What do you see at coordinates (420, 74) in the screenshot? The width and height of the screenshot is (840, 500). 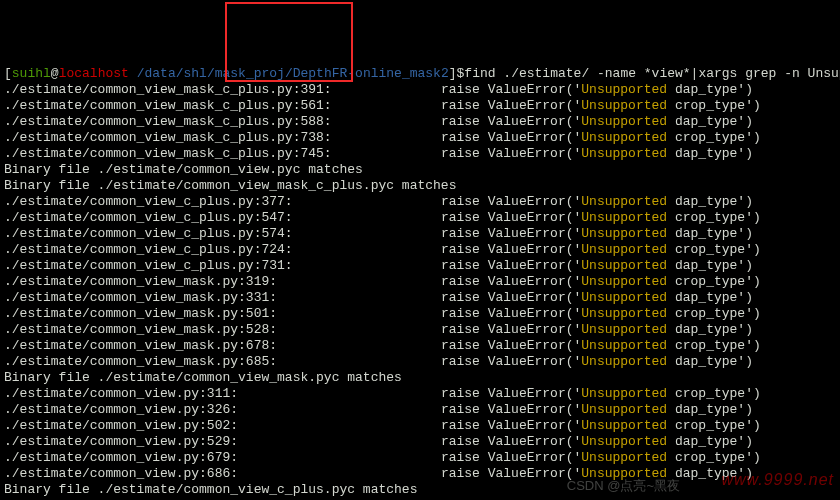 I see `prompt-line: [suihl@localhost /data/shl/mask_proj/Dep…` at bounding box center [420, 74].